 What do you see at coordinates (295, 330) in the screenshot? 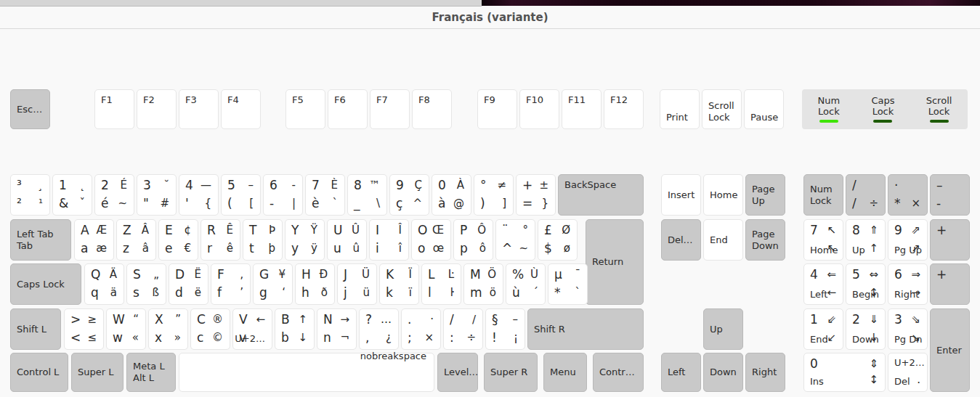
I see `key-b: Bb↑↓` at bounding box center [295, 330].